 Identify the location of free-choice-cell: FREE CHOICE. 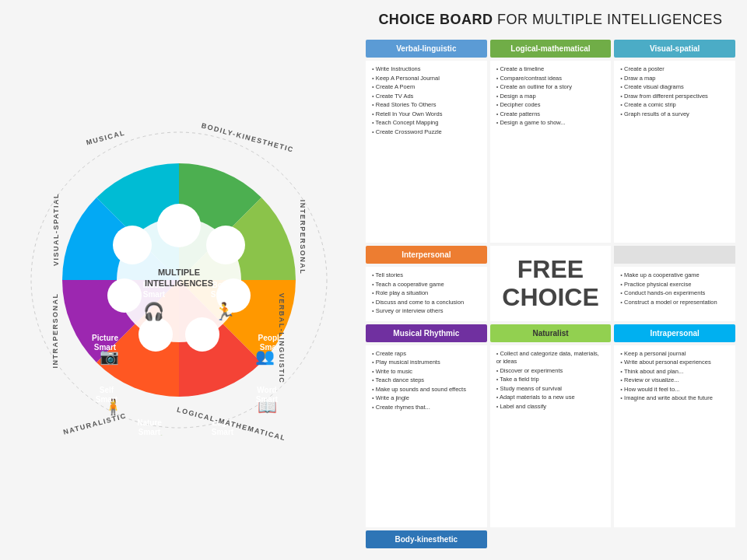
(551, 283).